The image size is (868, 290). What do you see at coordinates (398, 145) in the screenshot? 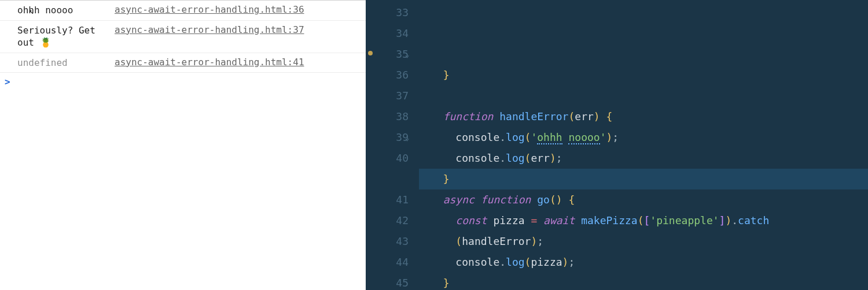
I see `editor-gutter: 333435⌄36373839⌄404142434445` at bounding box center [398, 145].